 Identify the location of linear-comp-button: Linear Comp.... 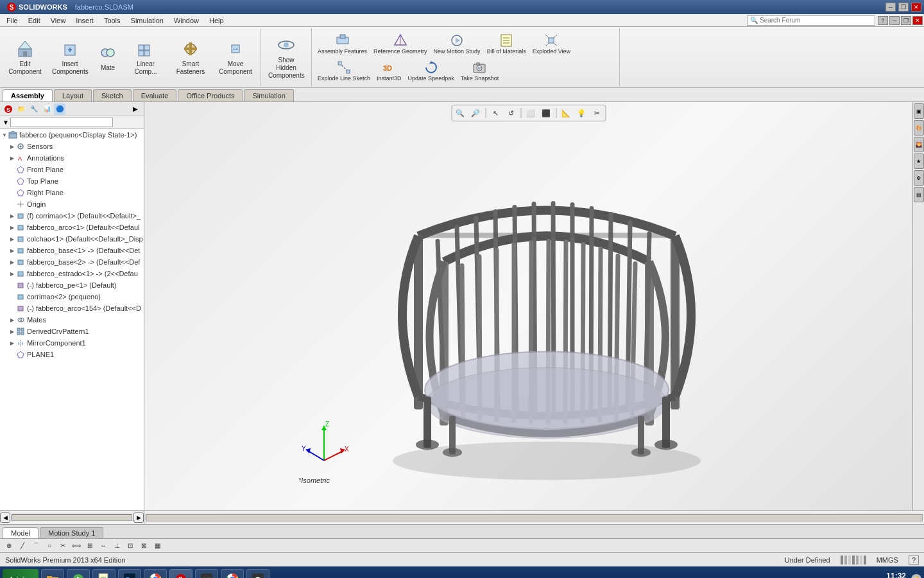
(146, 57).